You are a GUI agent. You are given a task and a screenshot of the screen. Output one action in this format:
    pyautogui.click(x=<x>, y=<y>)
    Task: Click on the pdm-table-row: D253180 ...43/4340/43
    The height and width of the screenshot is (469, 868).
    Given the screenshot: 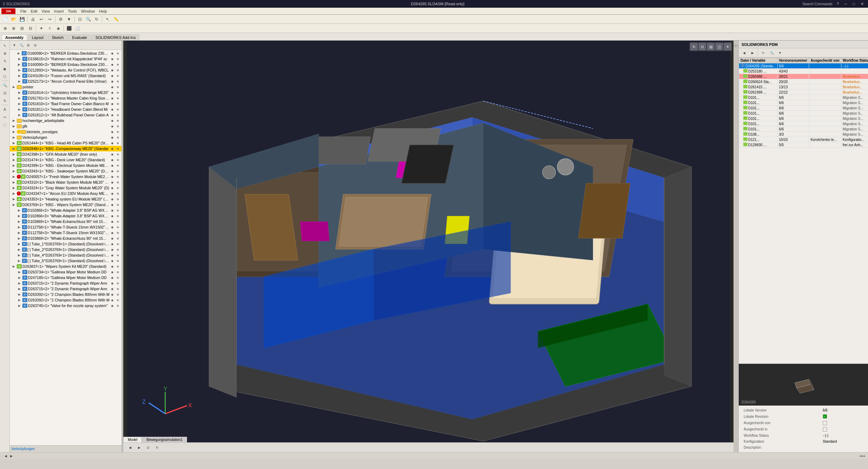 What is the action you would take?
    pyautogui.click(x=804, y=72)
    